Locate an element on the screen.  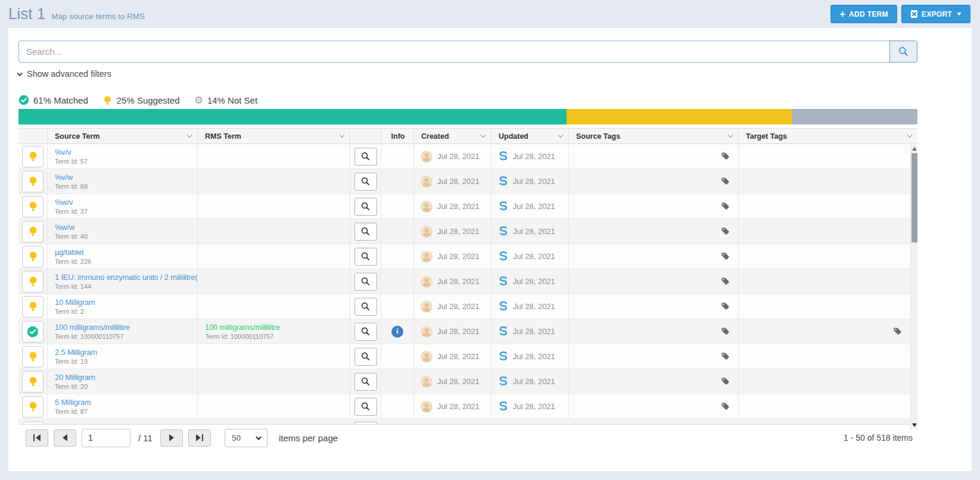
add-term-button: + ADD TERM is located at coordinates (864, 14).